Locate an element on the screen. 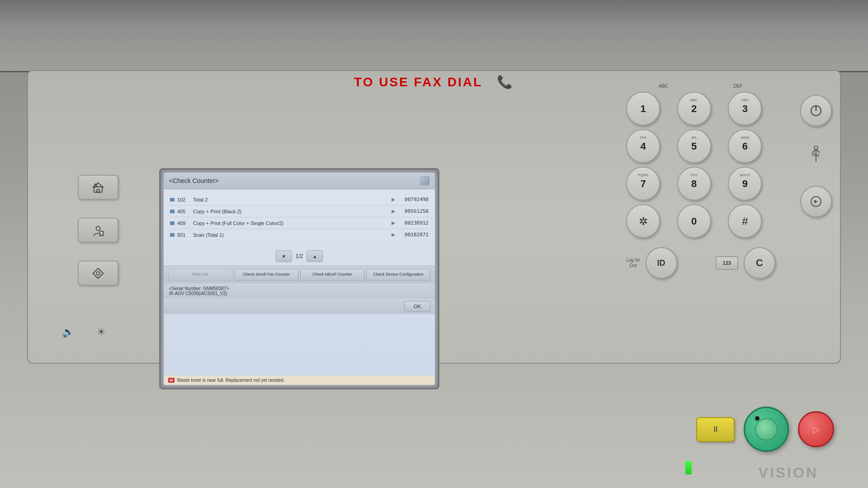  clear-button: C is located at coordinates (760, 263).